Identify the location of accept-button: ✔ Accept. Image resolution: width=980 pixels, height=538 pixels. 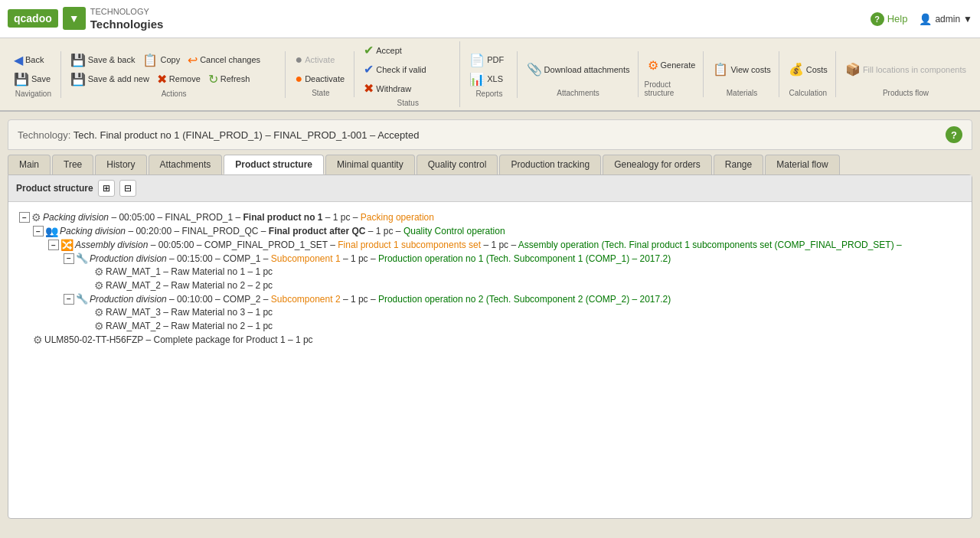
(383, 51).